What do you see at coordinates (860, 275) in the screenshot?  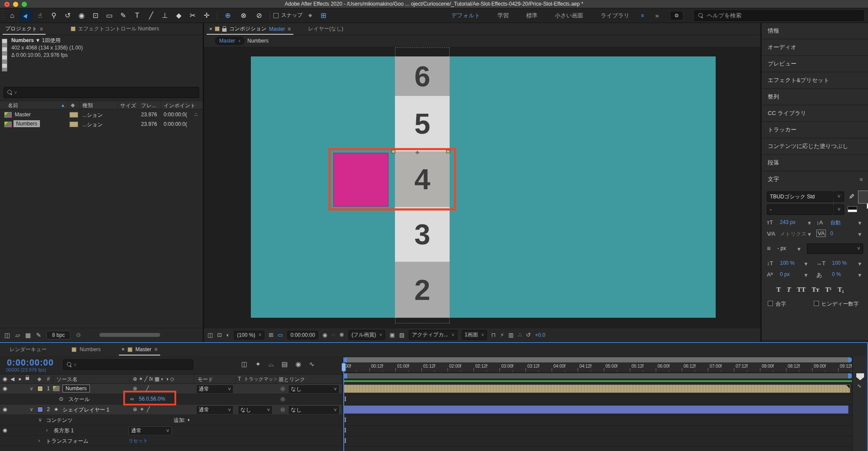 I see `tsume-chevron: ▼` at bounding box center [860, 275].